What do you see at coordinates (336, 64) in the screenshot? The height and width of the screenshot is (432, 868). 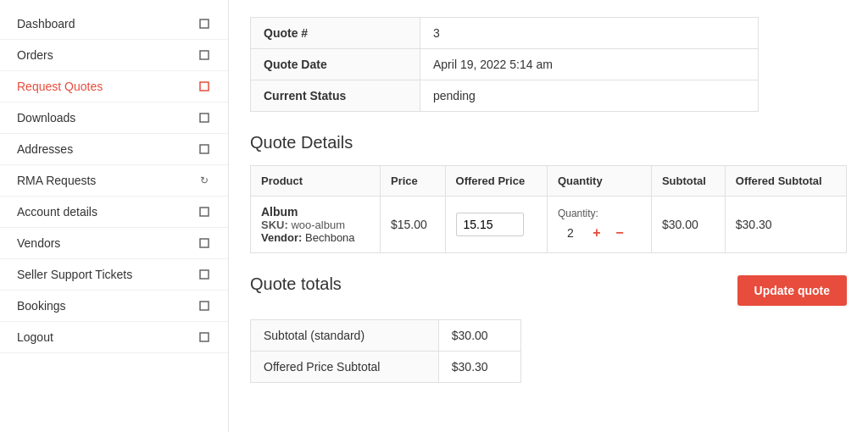 I see `quote-info-label: Quote Date` at bounding box center [336, 64].